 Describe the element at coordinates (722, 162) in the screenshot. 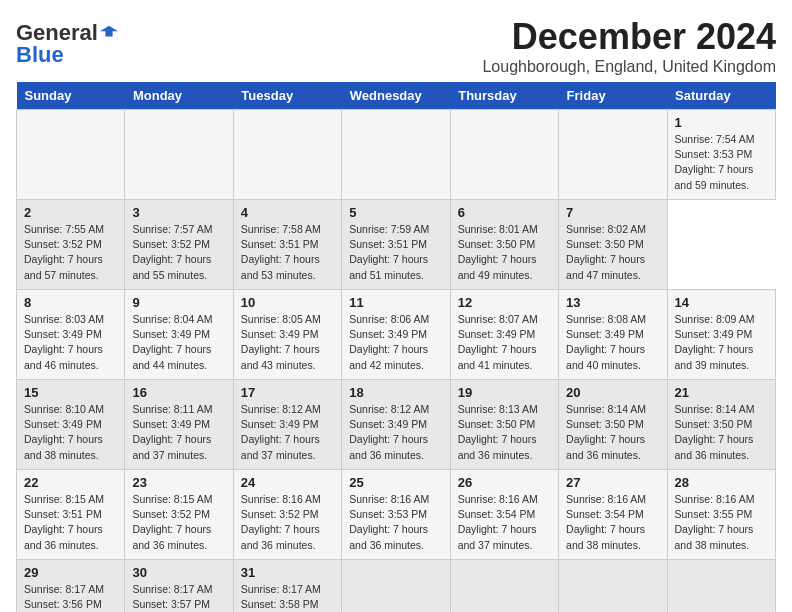

I see `day-info: Sunrise: 7:54 AM Sunset: 3:53 PM Dayligh…` at that location.